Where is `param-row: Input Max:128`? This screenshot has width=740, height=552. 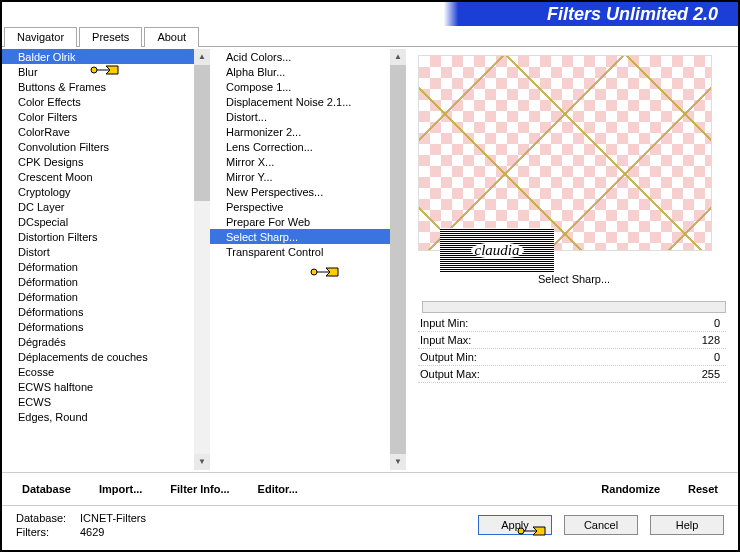
param-row: Input Max:128 is located at coordinates (572, 340).